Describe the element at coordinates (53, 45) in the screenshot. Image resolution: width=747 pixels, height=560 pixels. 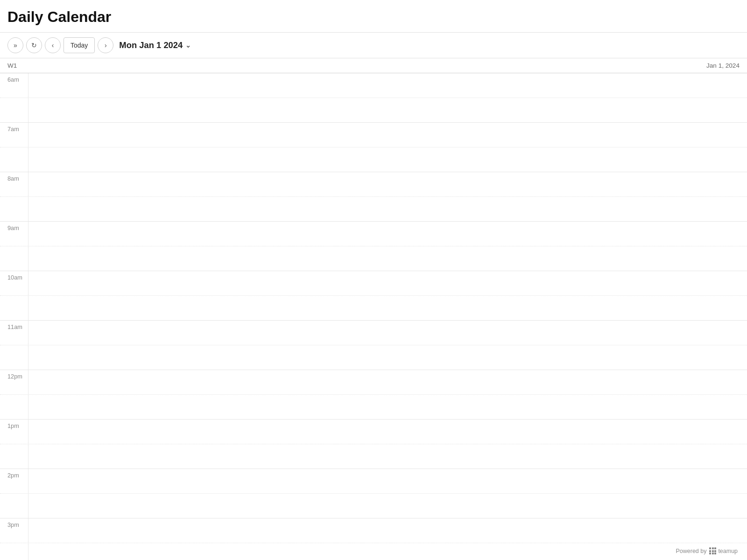
I see `prev-button: ‹` at that location.